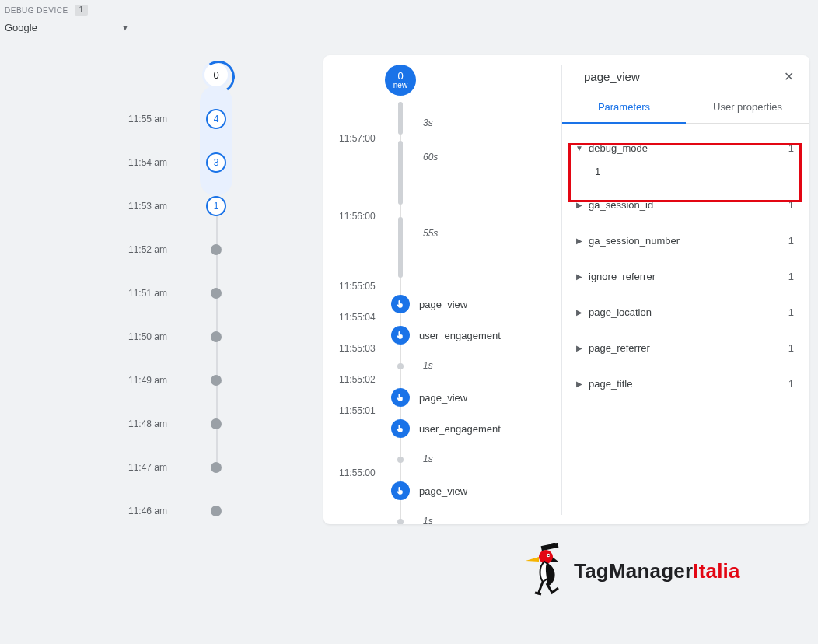 The width and height of the screenshot is (818, 644). Describe the element at coordinates (148, 119) in the screenshot. I see `minute-time-label: 11:55 am` at that location.